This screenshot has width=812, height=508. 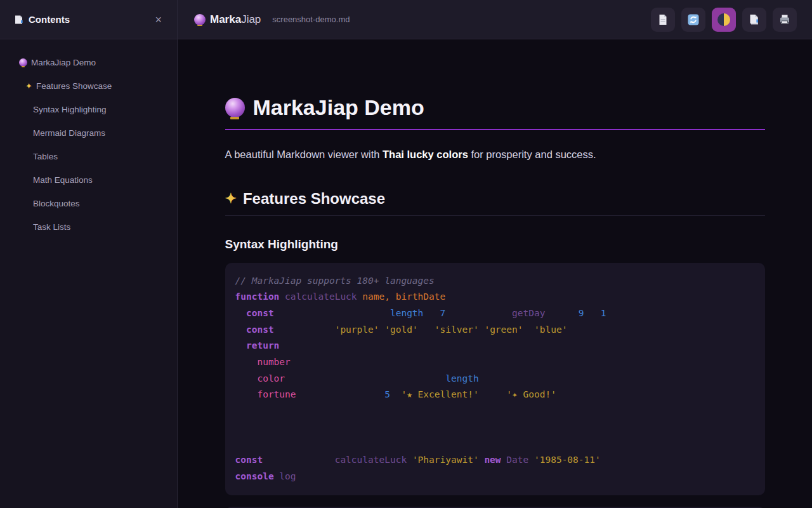 I want to click on open-filename: screenshot-demo.md, so click(x=462, y=19).